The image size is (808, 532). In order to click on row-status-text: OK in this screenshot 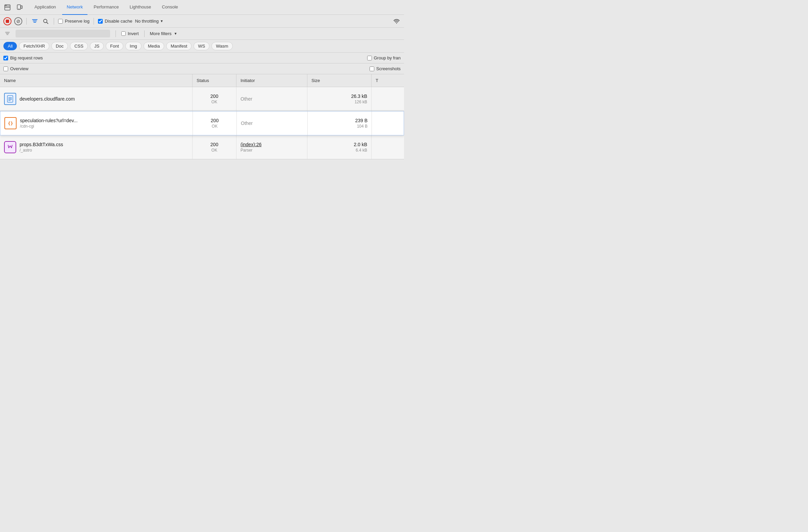, I will do `click(215, 150)`.